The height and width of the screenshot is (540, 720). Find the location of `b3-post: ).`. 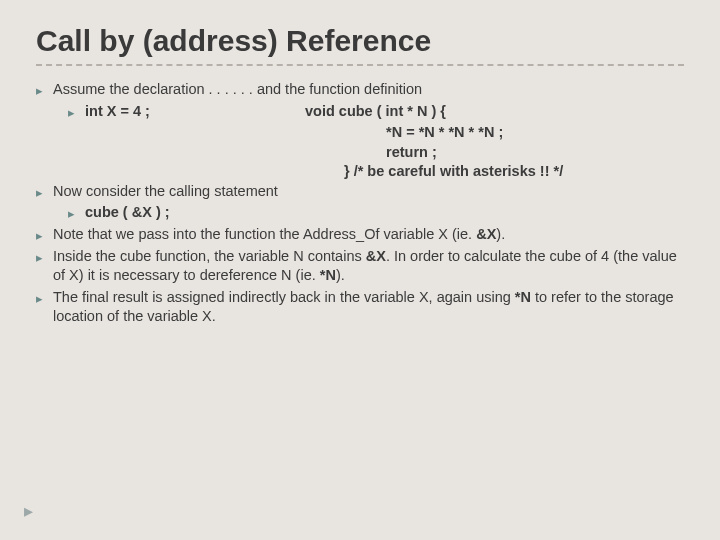

b3-post: ). is located at coordinates (500, 234).